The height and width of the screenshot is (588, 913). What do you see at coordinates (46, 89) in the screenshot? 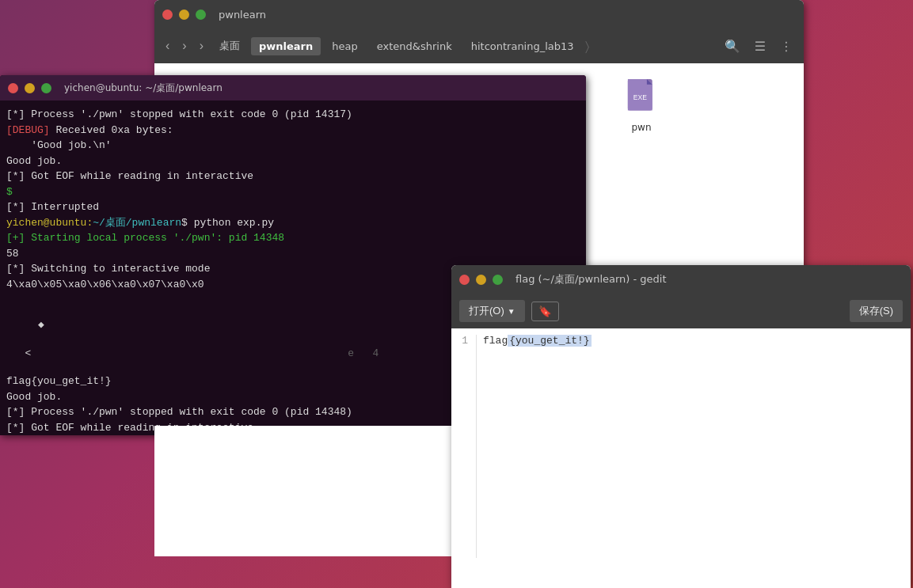
I see `terminal-maximize-button` at bounding box center [46, 89].